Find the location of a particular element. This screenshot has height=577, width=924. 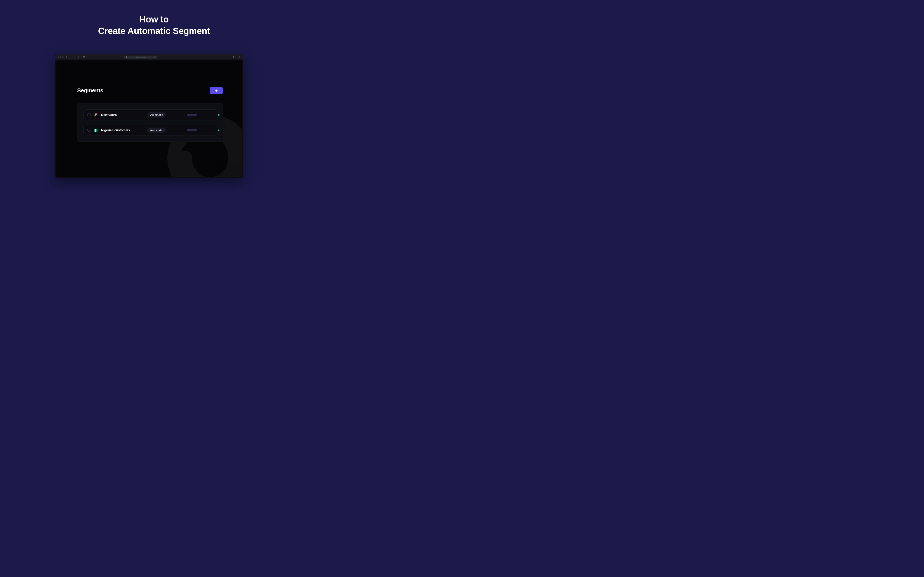

rocket-icon: 🚀 is located at coordinates (96, 115).